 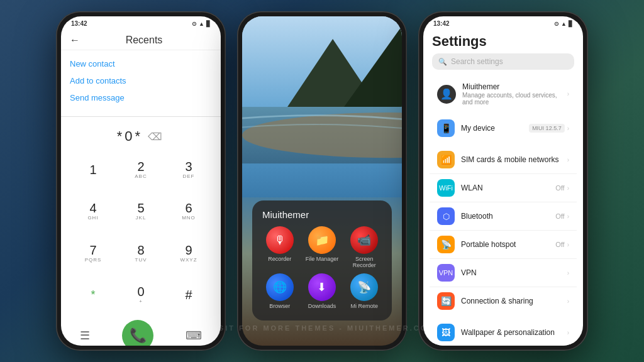 What do you see at coordinates (446, 216) in the screenshot?
I see `bluetooth-icon: ⬡` at bounding box center [446, 216].